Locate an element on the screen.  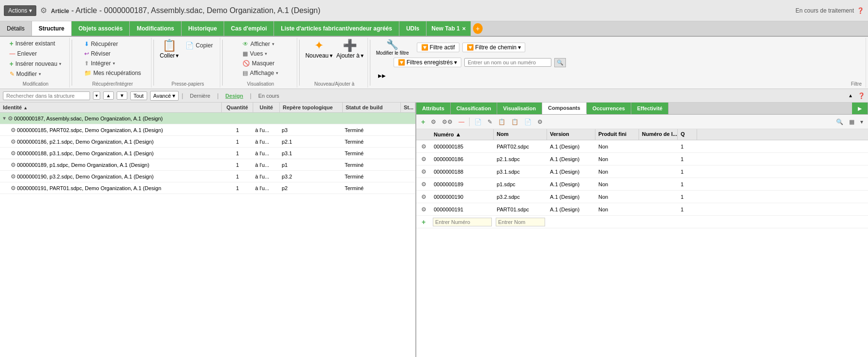
modifier-button: ✎ Modifier ▾ is located at coordinates (36, 74).